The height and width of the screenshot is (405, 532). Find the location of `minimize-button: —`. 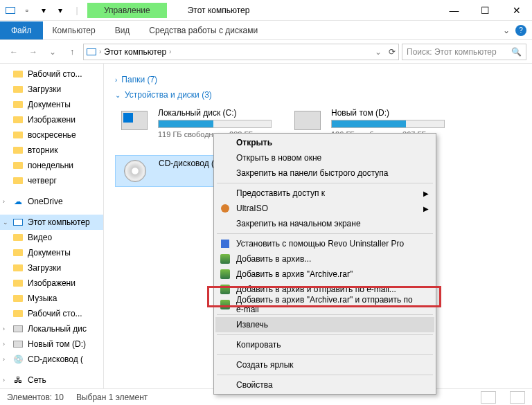

minimize-button: — is located at coordinates (454, 10).